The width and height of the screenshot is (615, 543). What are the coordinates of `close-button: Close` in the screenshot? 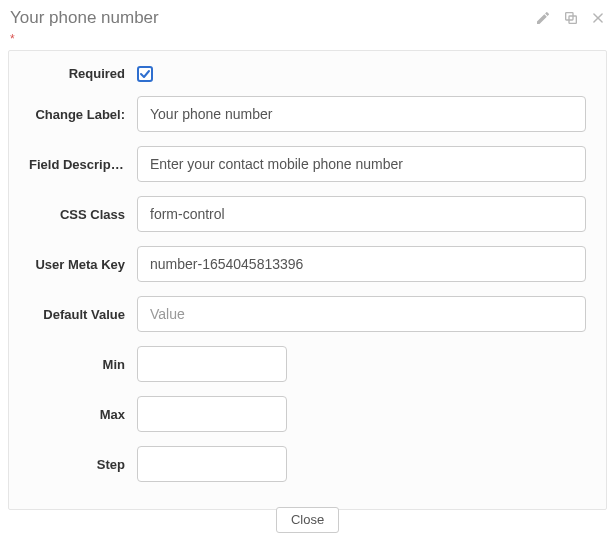 It's located at (308, 520).